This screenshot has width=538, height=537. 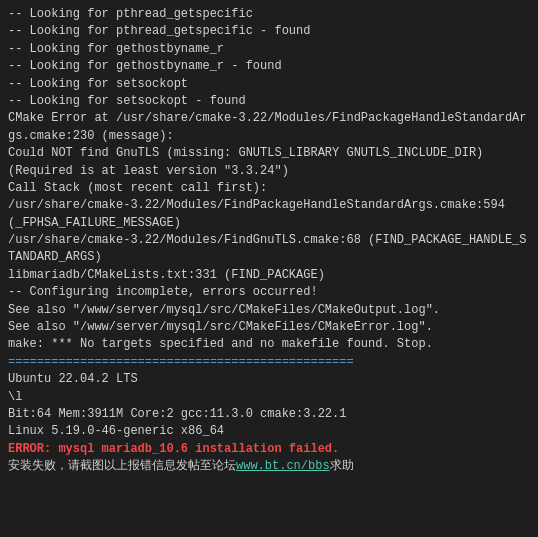 What do you see at coordinates (269, 398) in the screenshot?
I see `terminal-line: \l` at bounding box center [269, 398].